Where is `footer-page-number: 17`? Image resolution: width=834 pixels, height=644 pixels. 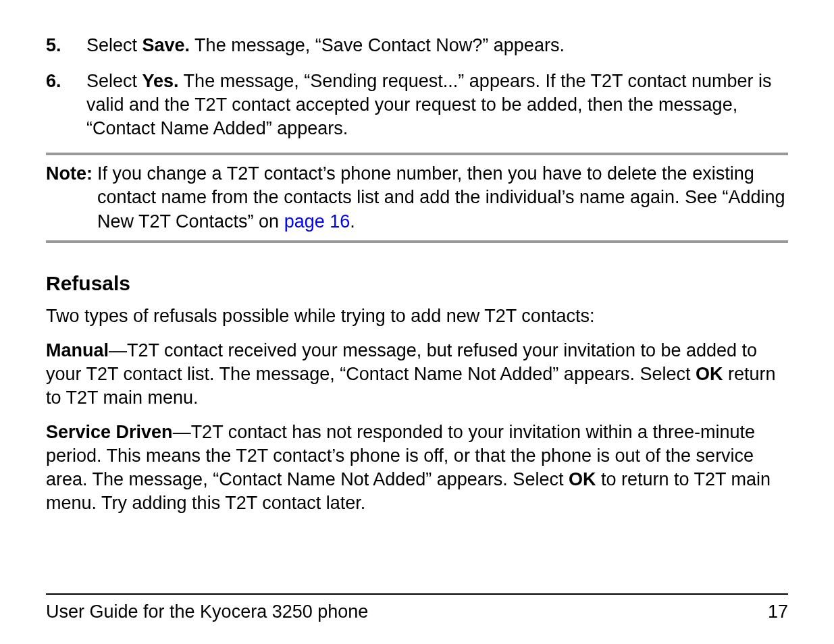 footer-page-number: 17 is located at coordinates (778, 612).